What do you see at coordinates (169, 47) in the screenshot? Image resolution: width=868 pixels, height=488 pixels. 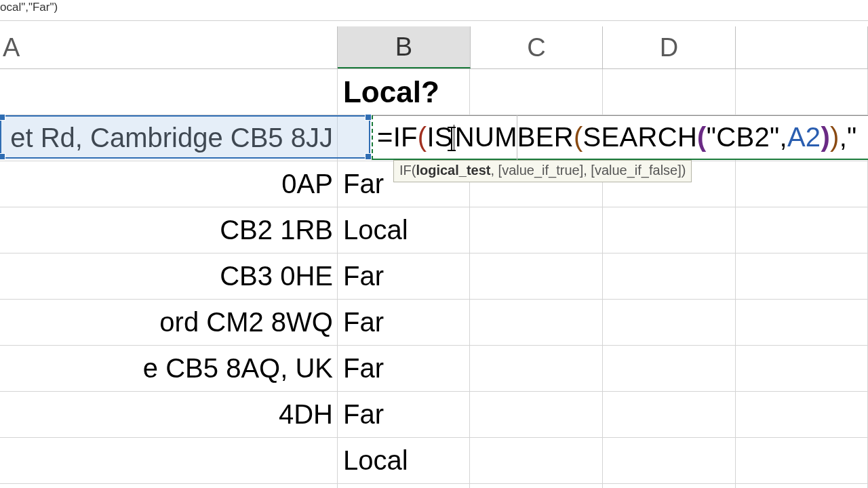 I see `col-header-a: A` at bounding box center [169, 47].